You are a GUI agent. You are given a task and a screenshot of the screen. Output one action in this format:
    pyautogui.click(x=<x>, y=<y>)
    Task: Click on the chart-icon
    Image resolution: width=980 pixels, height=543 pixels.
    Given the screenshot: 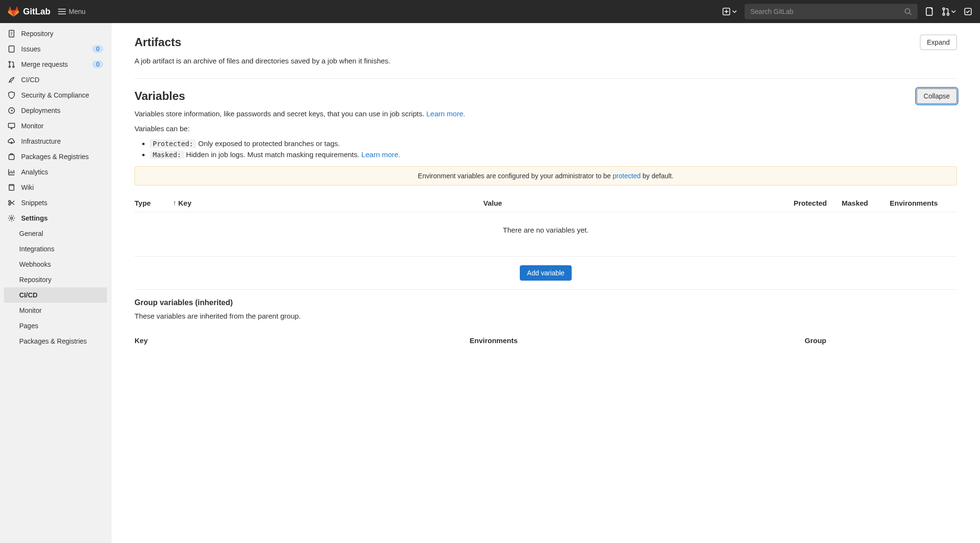 What is the action you would take?
    pyautogui.click(x=12, y=172)
    